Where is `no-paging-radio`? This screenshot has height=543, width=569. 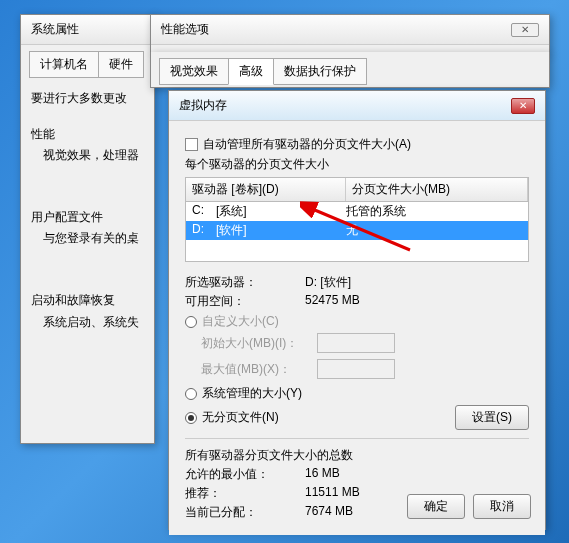 no-paging-radio is located at coordinates (191, 418).